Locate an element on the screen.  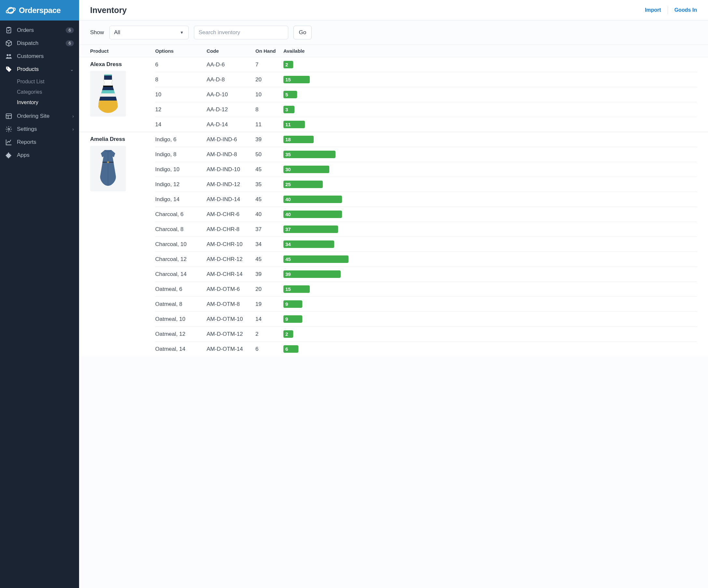
table-row: Indigo, 10AM-D-IND-104530 is located at coordinates (426, 170).